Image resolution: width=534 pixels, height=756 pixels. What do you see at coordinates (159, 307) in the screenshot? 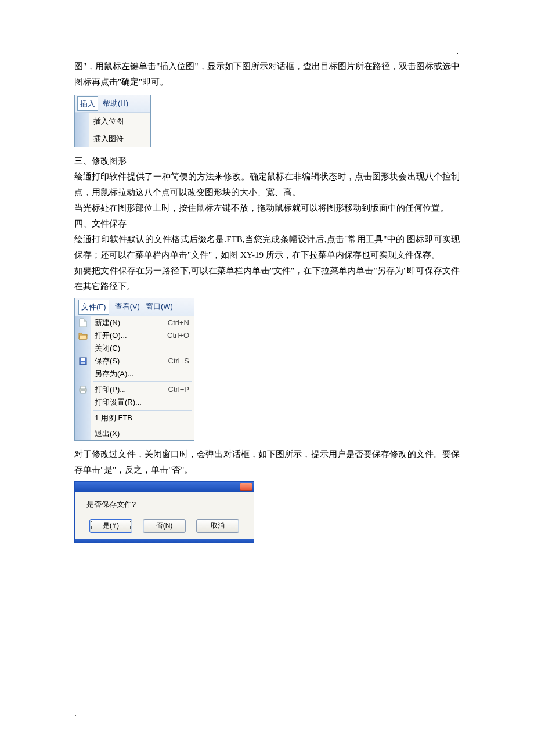
I see `menubar-window: 窗口(W)` at bounding box center [159, 307].